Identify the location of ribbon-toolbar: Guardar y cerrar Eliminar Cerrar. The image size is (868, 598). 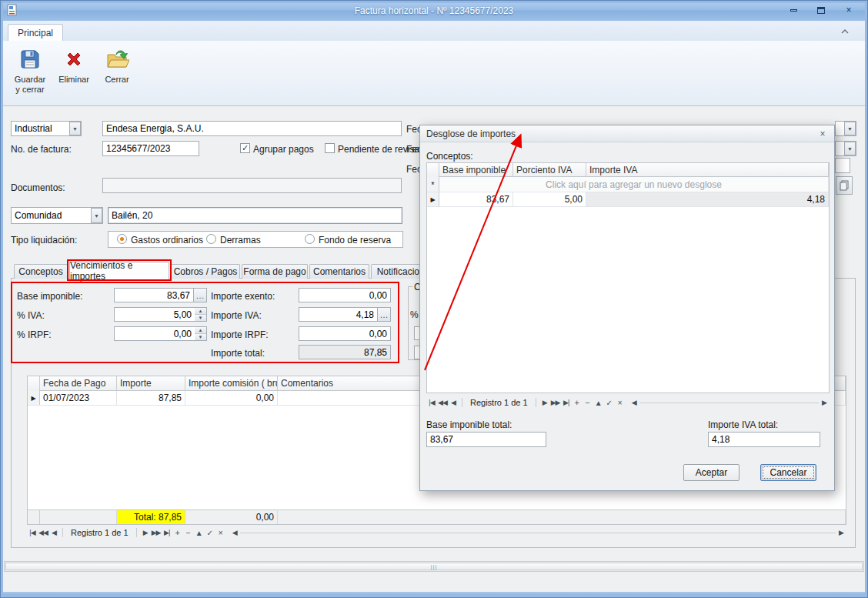
(434, 74).